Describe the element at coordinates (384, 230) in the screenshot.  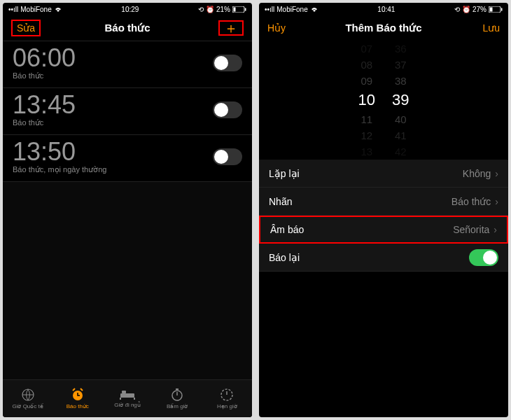
I see `sound-row: Âm báo Señorita›` at that location.